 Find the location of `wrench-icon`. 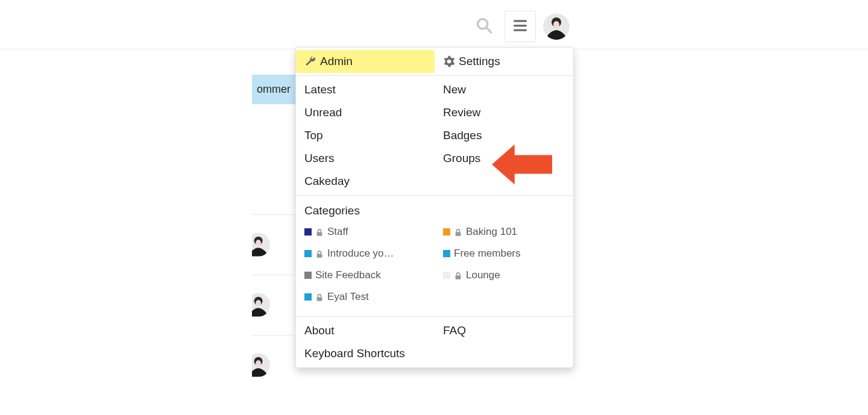

wrench-icon is located at coordinates (310, 61).